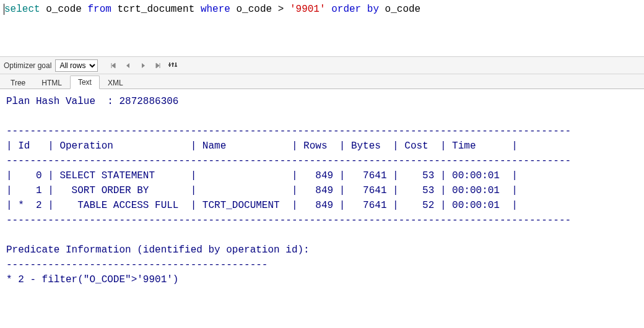 The width and height of the screenshot is (644, 328). Describe the element at coordinates (322, 66) in the screenshot. I see `plan-toolbar: Optimizer goal All rows` at that location.